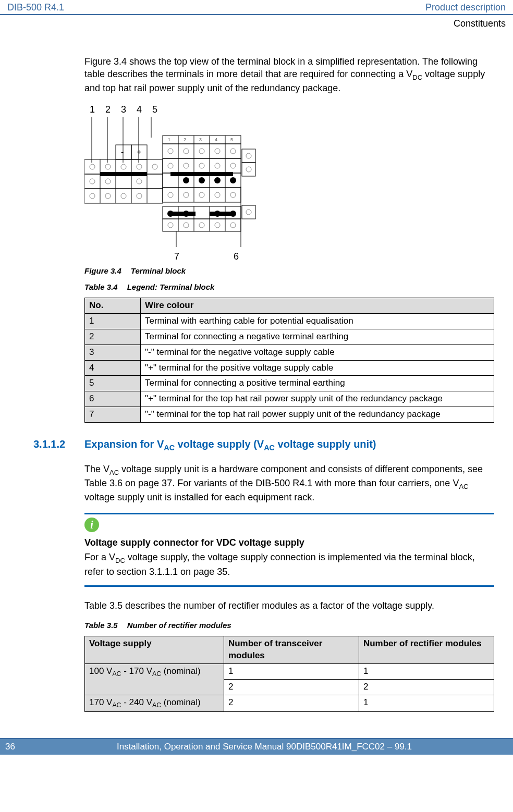 This screenshot has height=812, width=513. I want to click on figure-3-4-caption: Figure 3.4Terminal block, so click(289, 271).